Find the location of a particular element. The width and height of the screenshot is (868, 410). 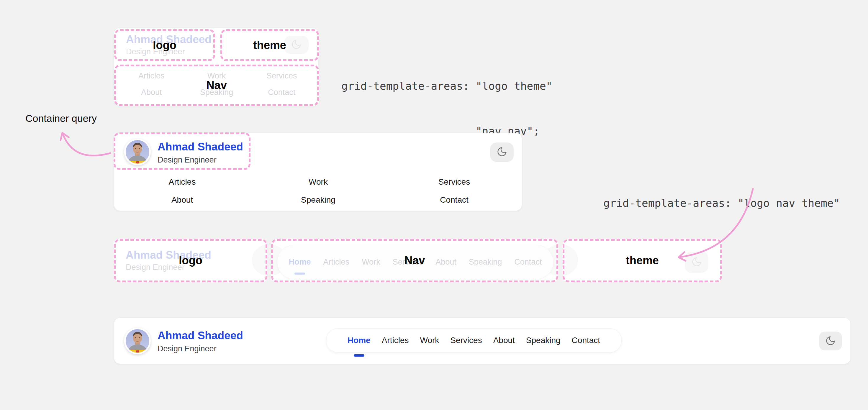

container-query-arrow is located at coordinates (86, 145).